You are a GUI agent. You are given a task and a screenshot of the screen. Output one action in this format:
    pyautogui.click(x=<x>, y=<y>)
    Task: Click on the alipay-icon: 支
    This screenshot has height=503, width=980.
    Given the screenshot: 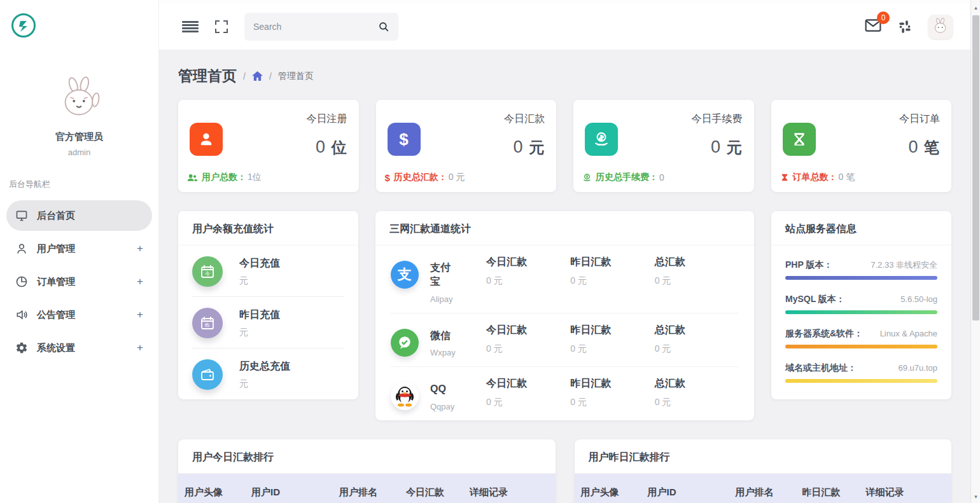 What is the action you would take?
    pyautogui.click(x=405, y=275)
    